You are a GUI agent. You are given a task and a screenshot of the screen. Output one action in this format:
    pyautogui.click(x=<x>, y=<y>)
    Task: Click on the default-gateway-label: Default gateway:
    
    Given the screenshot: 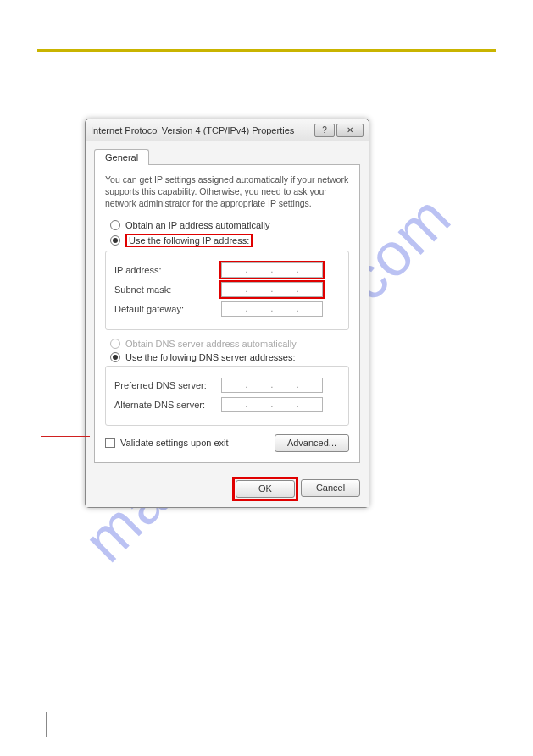 What is the action you would take?
    pyautogui.click(x=164, y=309)
    